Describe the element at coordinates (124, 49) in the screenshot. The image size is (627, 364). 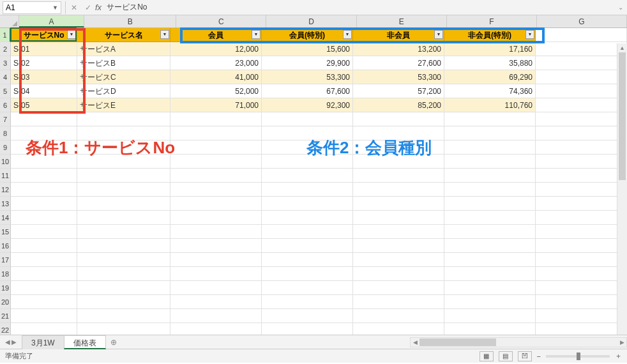
I see `cell: サービスA` at that location.